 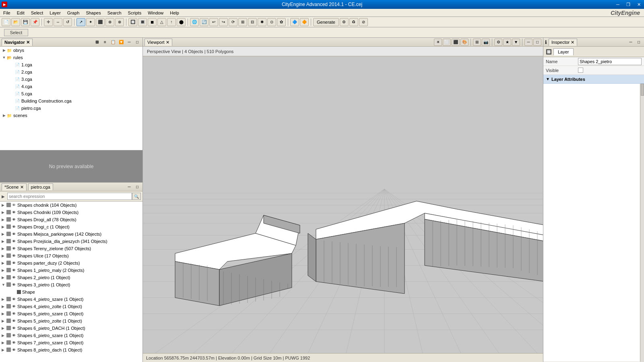 What do you see at coordinates (233, 22) in the screenshot?
I see `tool-s5: ⟳` at bounding box center [233, 22].